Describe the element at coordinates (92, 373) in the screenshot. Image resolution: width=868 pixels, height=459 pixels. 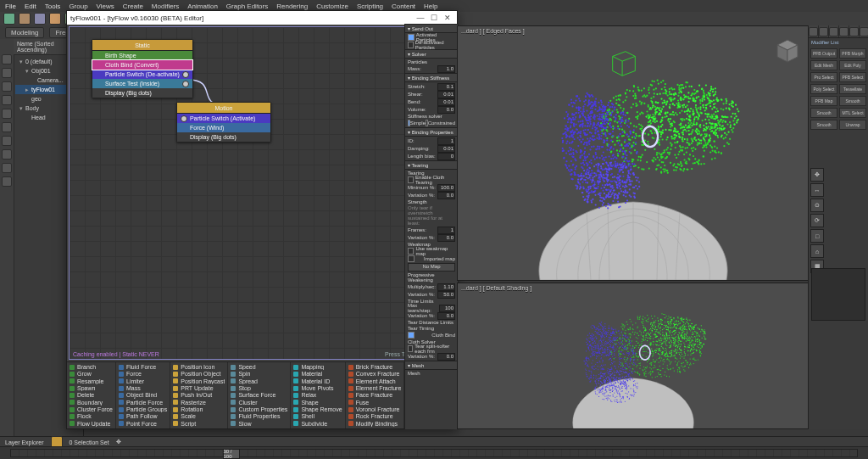
I see `palette-operator: Grow` at that location.